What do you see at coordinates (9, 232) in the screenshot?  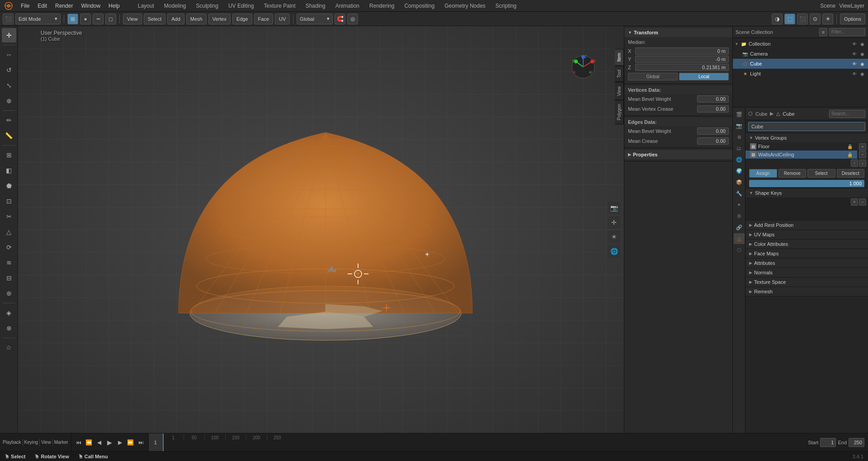 I see `tool-poly-build: △` at bounding box center [9, 232].